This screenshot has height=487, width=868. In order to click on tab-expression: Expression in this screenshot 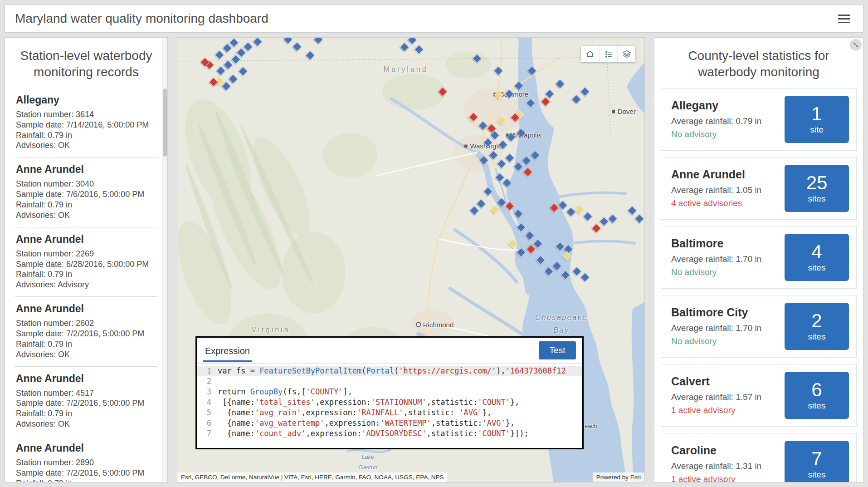, I will do `click(228, 350)`.